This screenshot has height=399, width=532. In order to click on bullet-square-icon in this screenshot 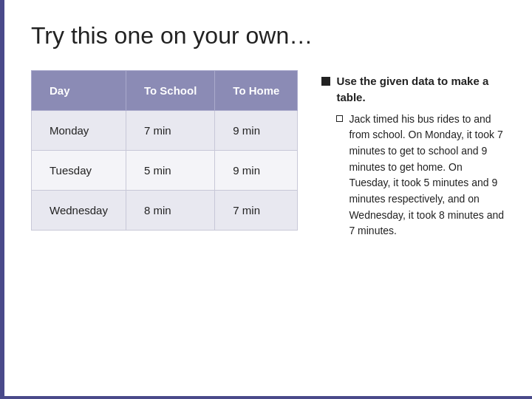, I will do `click(326, 81)`.